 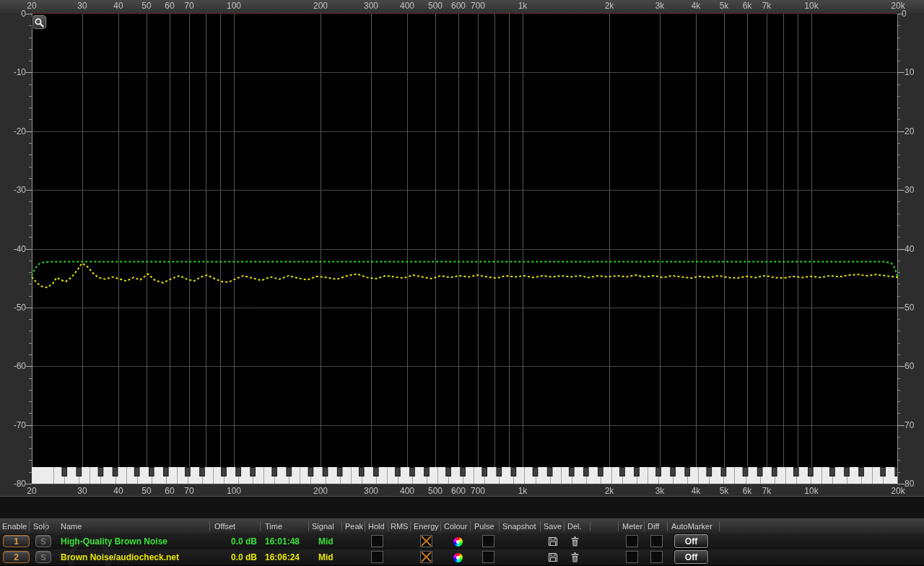 I want to click on column-header-energy: Energy, so click(x=426, y=526).